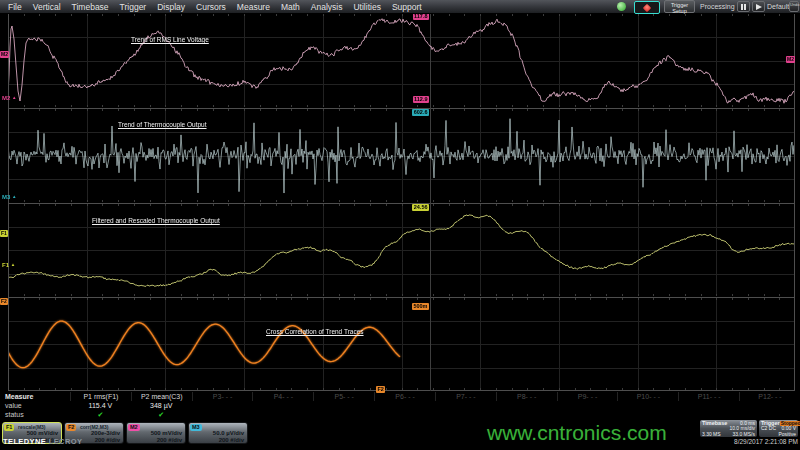 This screenshot has width=800, height=450. I want to click on trace-descriptor-m3: M350.0 µV/div200 #/div, so click(218, 433).